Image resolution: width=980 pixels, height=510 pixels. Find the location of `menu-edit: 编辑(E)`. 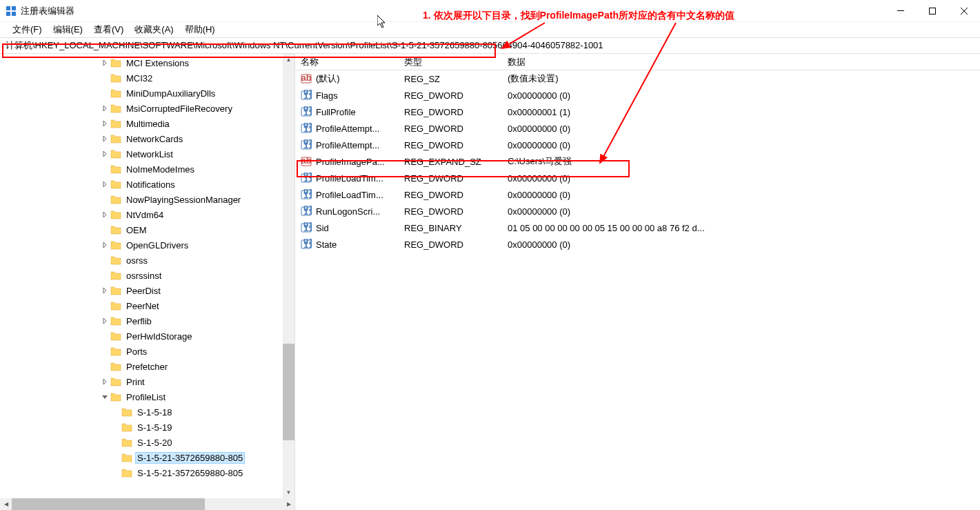

menu-edit: 编辑(E) is located at coordinates (68, 30).